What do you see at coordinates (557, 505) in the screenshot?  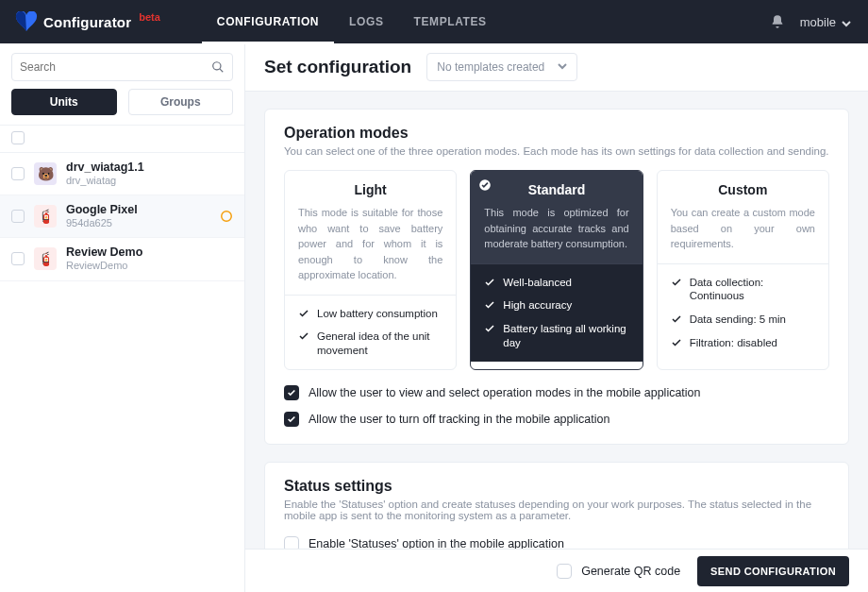 I see `card-status-settings: Status settings Enable the 'Statuses' op…` at bounding box center [557, 505].